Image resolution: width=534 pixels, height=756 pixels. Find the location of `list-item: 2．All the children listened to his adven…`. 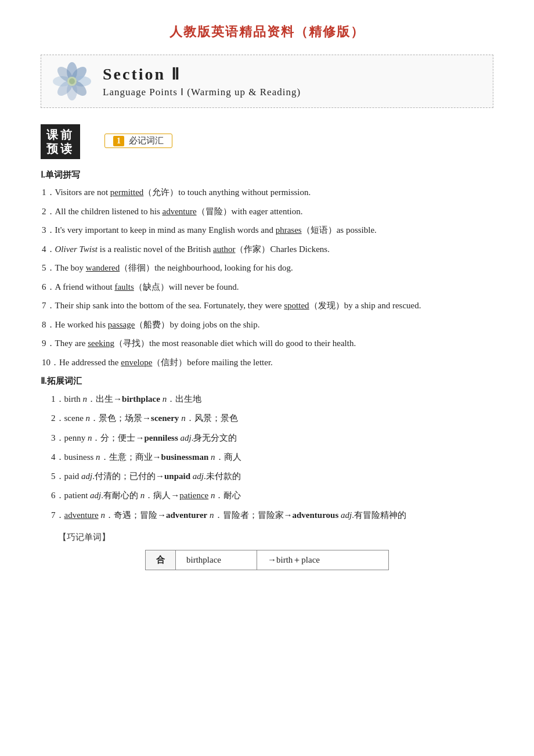

list-item: 2．All the children listened to his adven… is located at coordinates (267, 212).